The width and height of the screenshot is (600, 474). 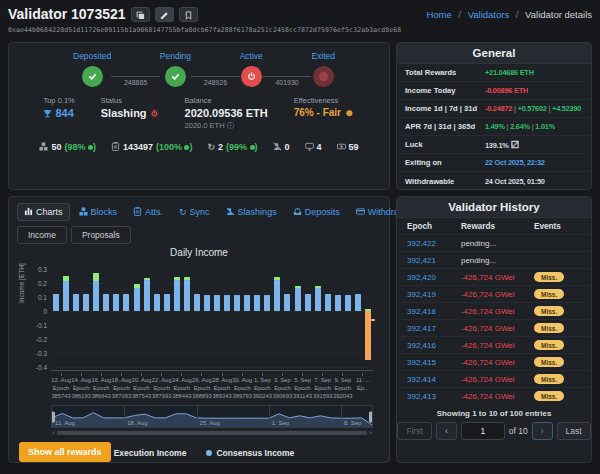 I want to click on history-epoch: 392,416, so click(x=434, y=346).